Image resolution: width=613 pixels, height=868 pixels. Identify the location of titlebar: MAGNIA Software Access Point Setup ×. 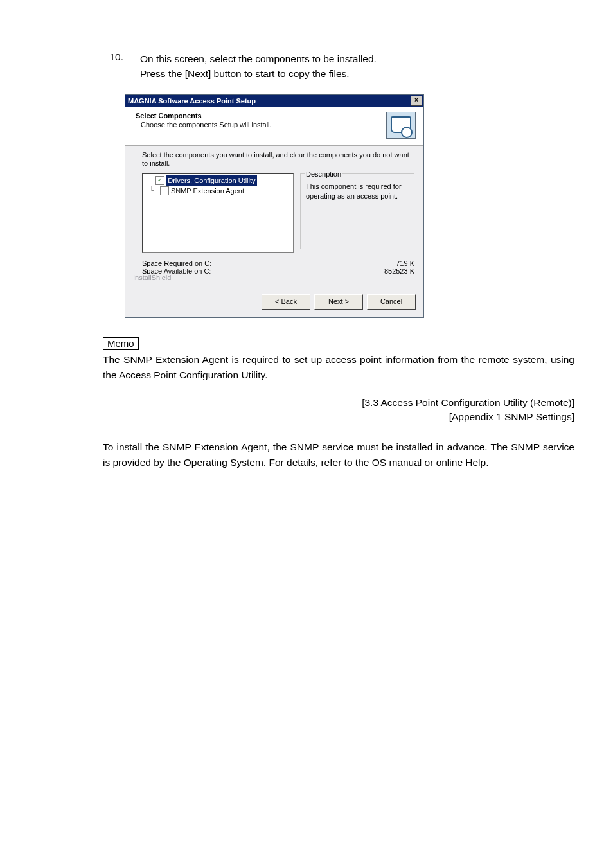
(274, 101).